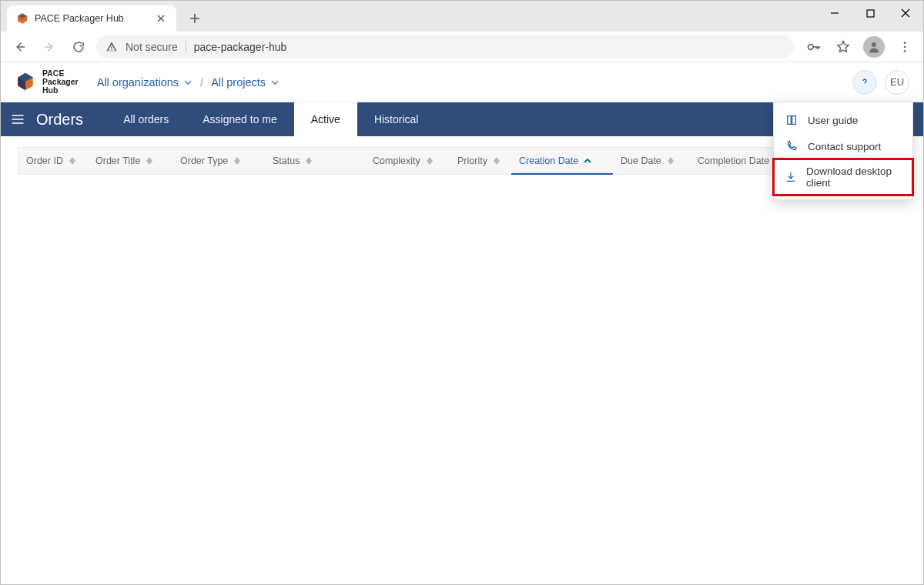 The image size is (924, 585). What do you see at coordinates (219, 161) in the screenshot?
I see `col-order-type: Order Type` at bounding box center [219, 161].